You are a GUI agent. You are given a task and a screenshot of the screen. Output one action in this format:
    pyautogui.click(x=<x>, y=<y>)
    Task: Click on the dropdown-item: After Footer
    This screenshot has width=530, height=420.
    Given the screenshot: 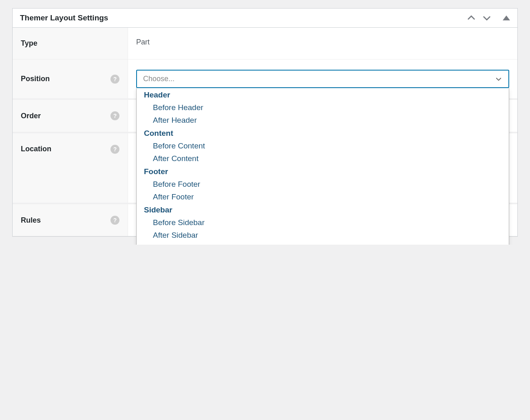 What is the action you would take?
    pyautogui.click(x=323, y=197)
    